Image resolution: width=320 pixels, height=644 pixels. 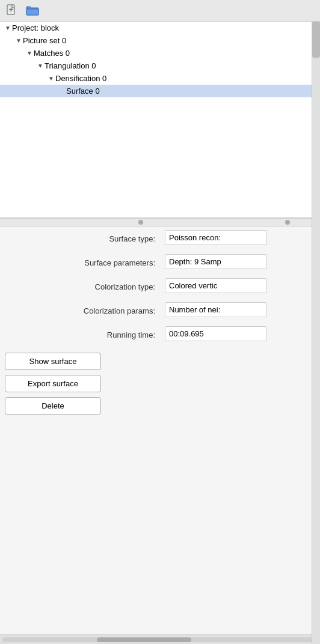 What do you see at coordinates (80, 263) in the screenshot?
I see `surface-params-label: Surface parameters:` at bounding box center [80, 263].